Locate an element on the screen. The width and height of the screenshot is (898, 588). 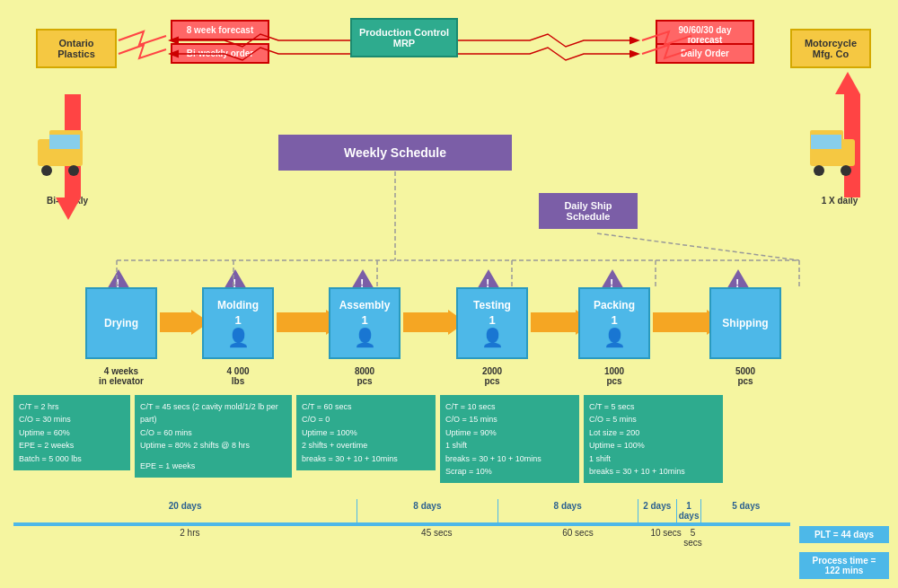
packing-ct: C/T = 5 secs is located at coordinates (654, 407).